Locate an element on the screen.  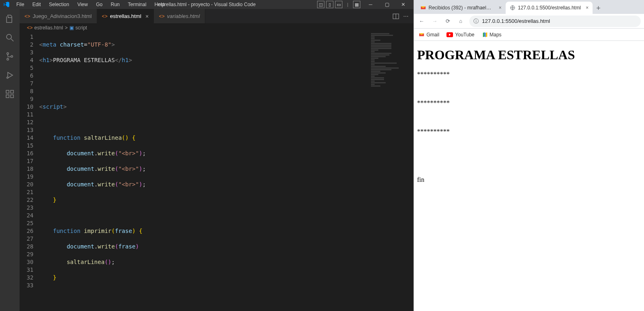
breadcrumb-sep: > is located at coordinates (66, 28).